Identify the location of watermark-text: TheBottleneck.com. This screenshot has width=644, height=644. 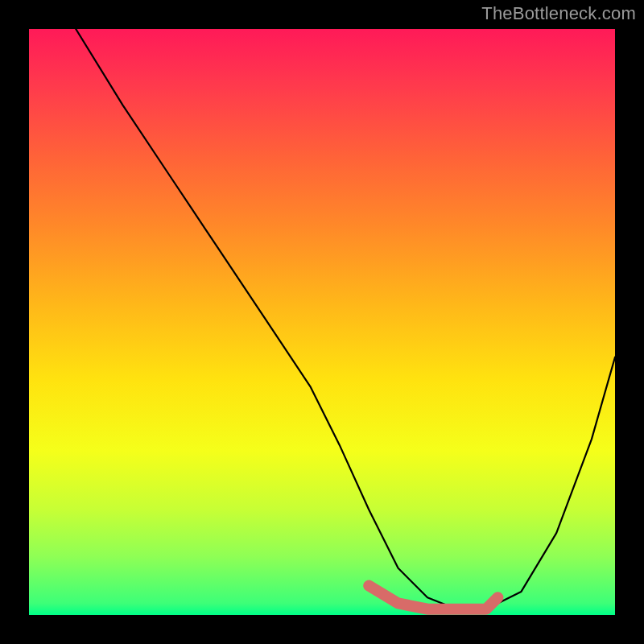
(559, 14).